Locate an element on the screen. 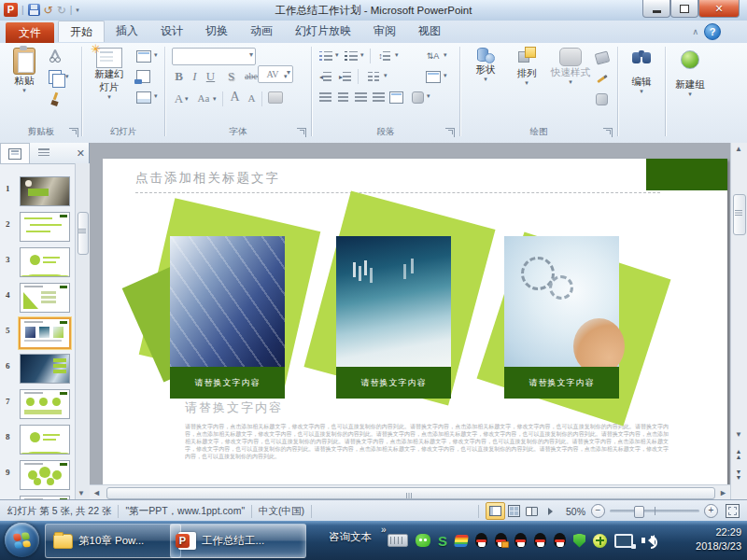 The width and height of the screenshot is (747, 560). tab-insert: 插入 is located at coordinates (127, 31).